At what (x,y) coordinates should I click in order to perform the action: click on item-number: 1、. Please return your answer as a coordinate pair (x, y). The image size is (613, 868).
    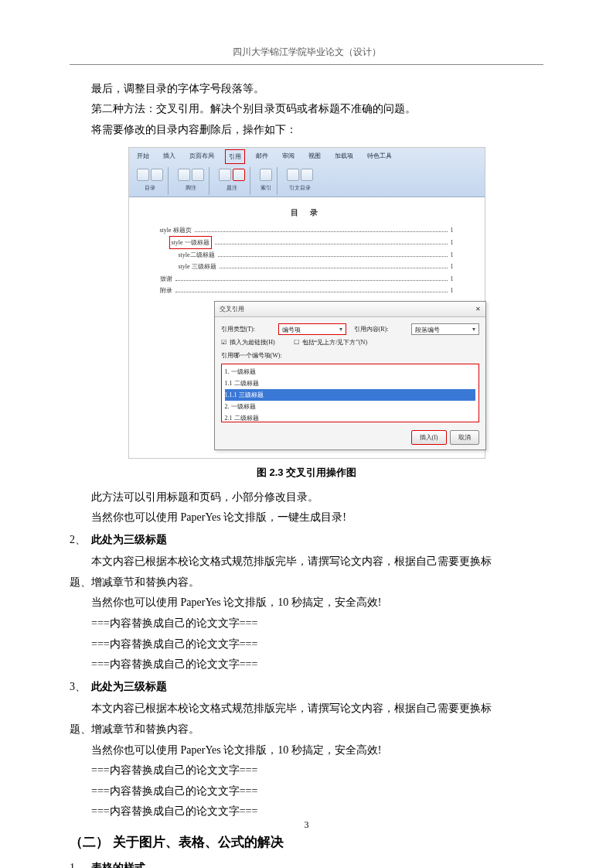
    Looking at the image, I should click on (80, 863).